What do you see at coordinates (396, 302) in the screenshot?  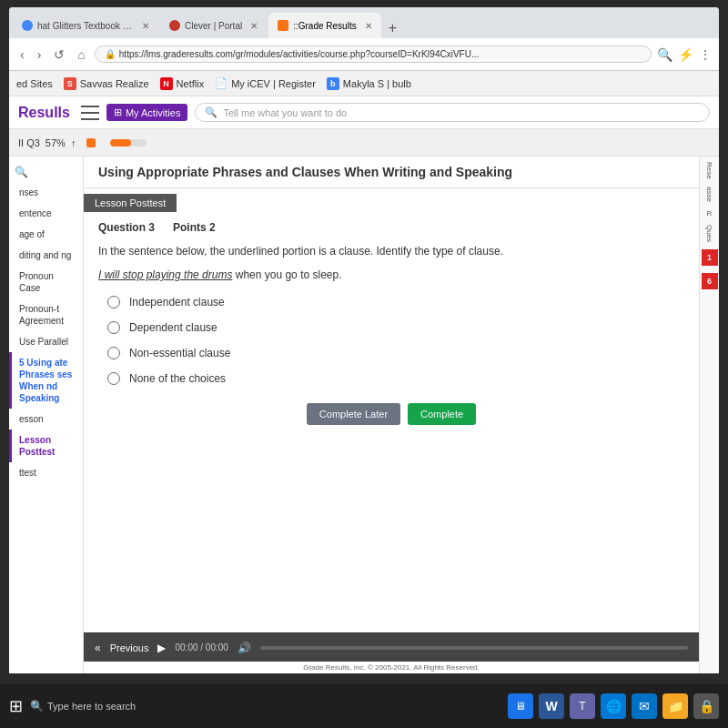 I see `option-independent: Independent clause` at bounding box center [396, 302].